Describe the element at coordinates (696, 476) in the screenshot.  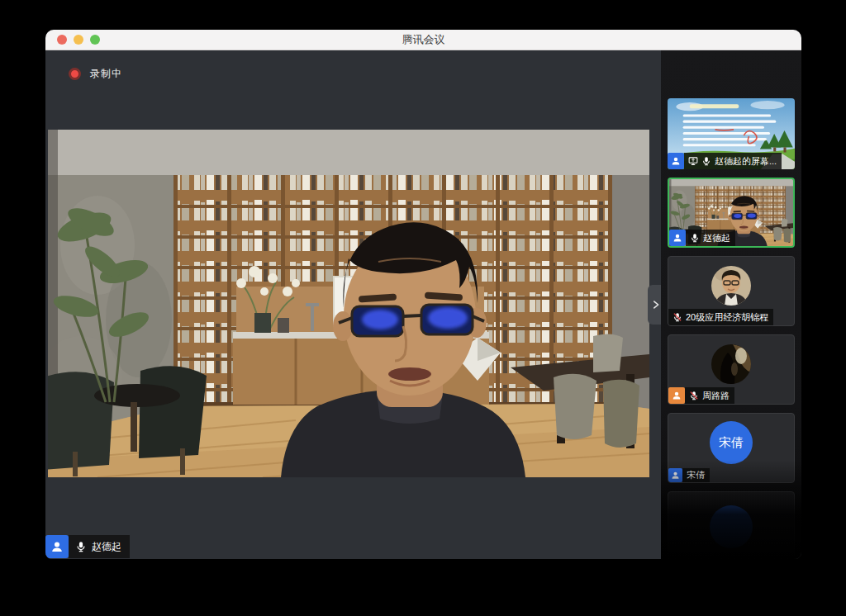
I see `participant-name: 宋倩` at that location.